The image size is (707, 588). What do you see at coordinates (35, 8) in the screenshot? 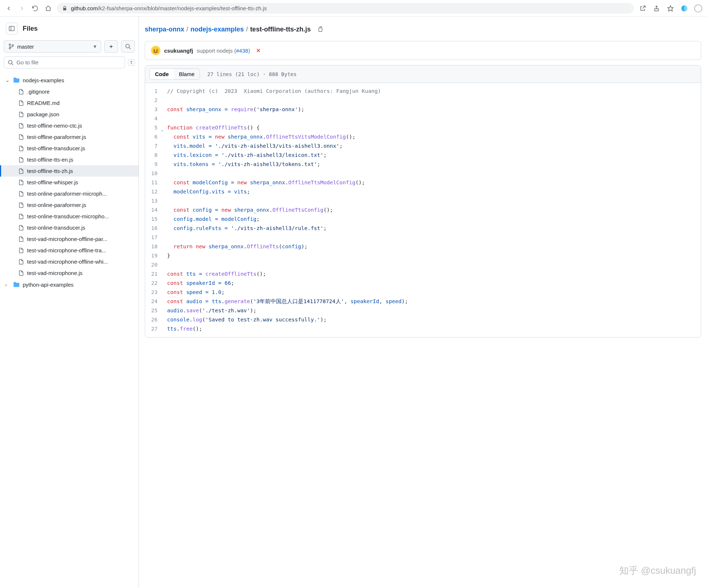
I see `reload-button` at bounding box center [35, 8].